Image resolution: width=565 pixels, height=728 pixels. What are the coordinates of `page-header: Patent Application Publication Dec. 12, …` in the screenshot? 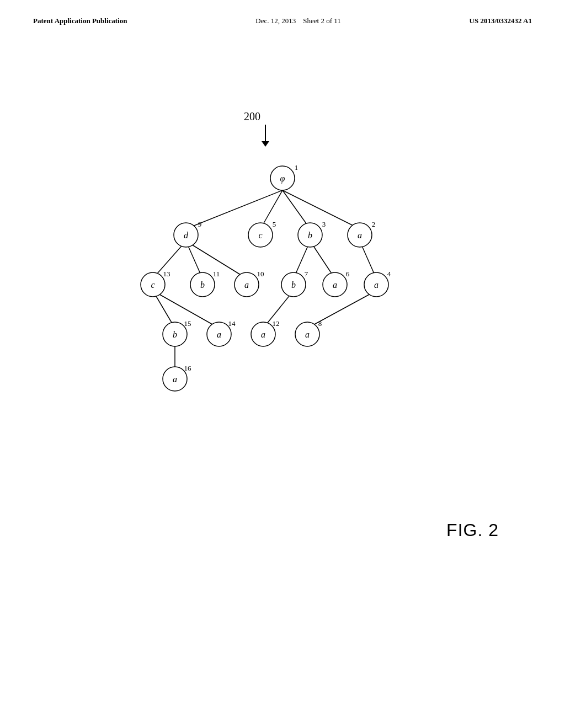 It's located at (282, 13).